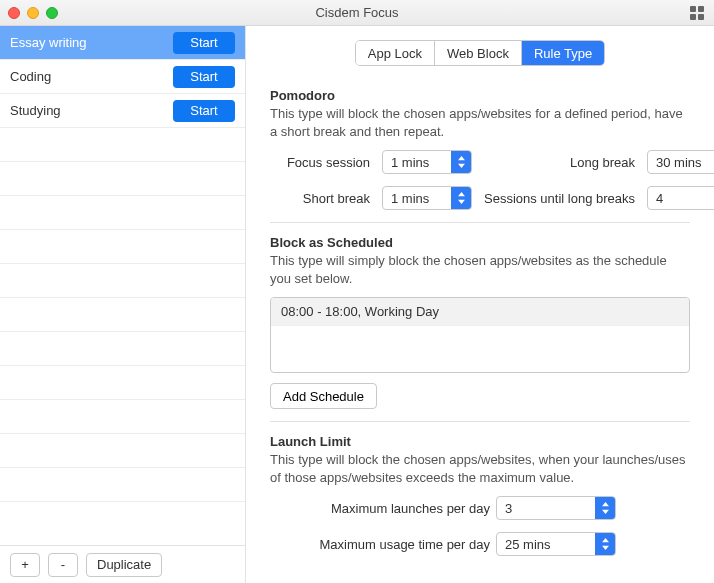  Describe the element at coordinates (124, 565) in the screenshot. I see `duplicate-button: Duplicate` at that location.